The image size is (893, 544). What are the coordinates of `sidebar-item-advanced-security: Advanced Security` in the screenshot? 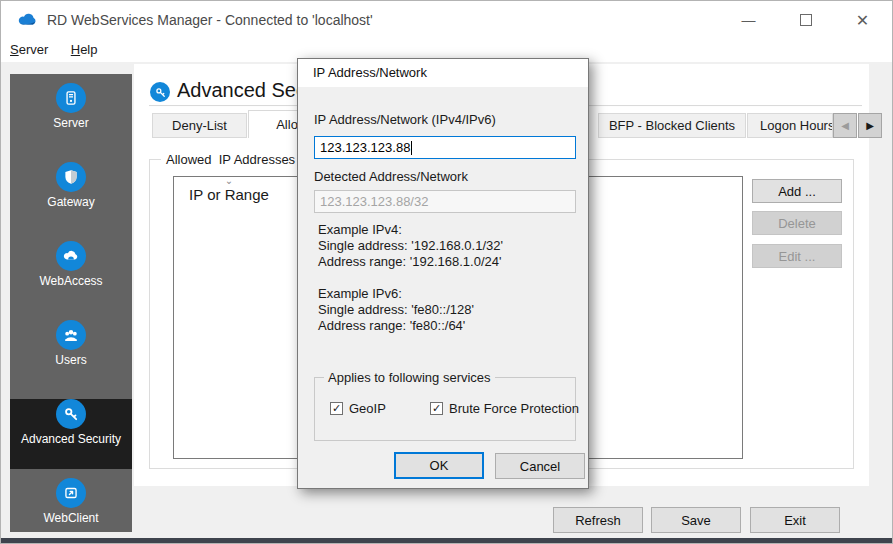 It's located at (71, 434).